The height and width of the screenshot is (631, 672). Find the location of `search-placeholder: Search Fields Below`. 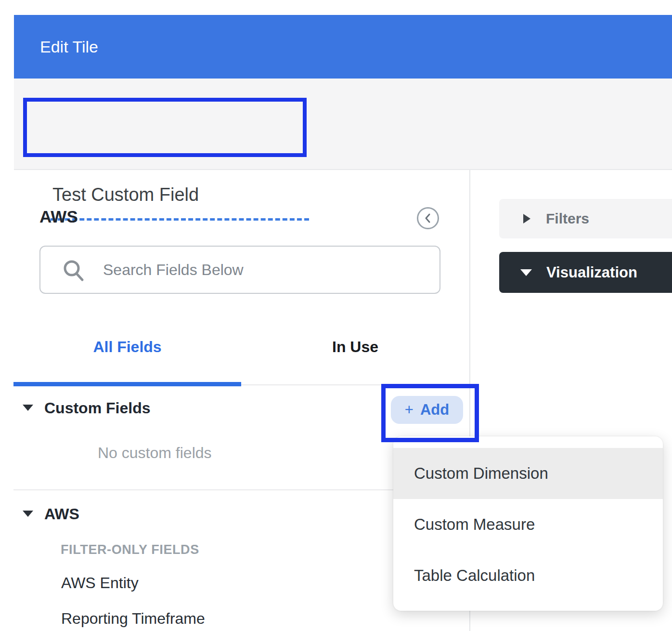

search-placeholder: Search Fields Below is located at coordinates (173, 270).